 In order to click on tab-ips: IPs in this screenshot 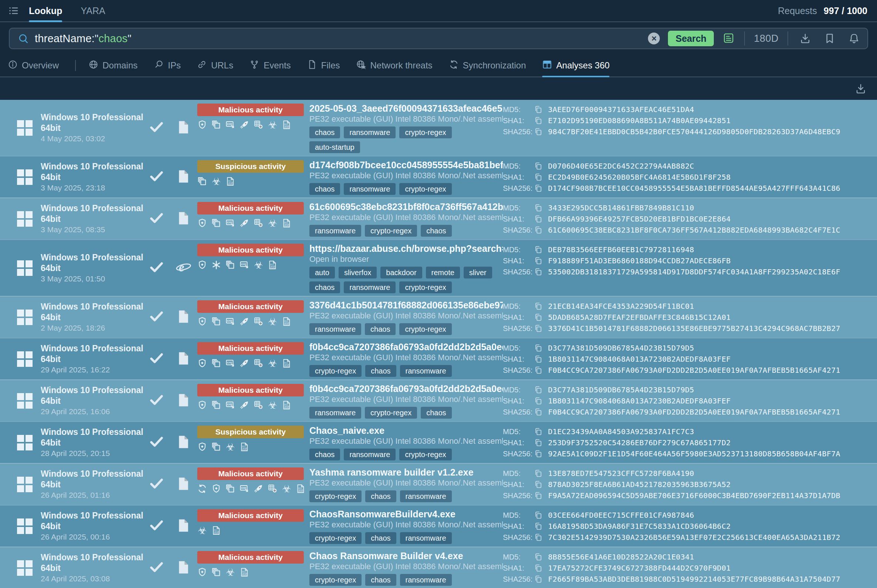, I will do `click(167, 65)`.